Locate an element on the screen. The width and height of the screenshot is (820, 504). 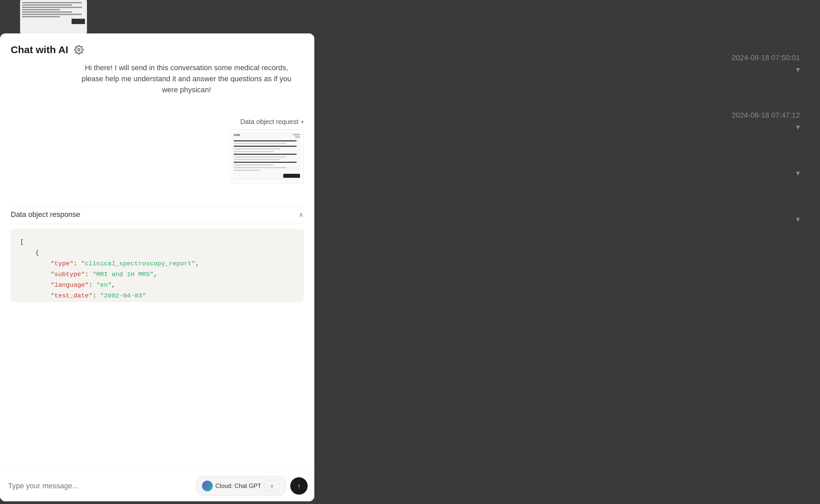
send-button: ↑ is located at coordinates (299, 486).